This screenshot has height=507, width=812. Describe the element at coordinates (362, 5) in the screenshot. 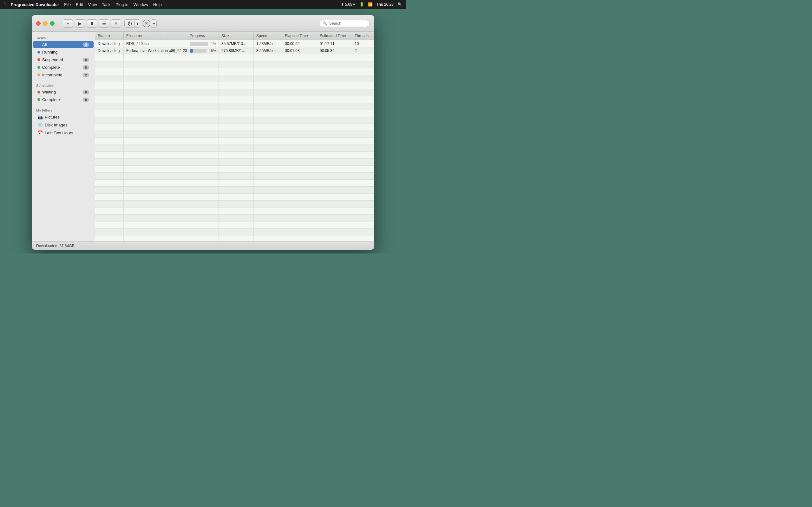

I see `battery-icon: 🔋` at that location.